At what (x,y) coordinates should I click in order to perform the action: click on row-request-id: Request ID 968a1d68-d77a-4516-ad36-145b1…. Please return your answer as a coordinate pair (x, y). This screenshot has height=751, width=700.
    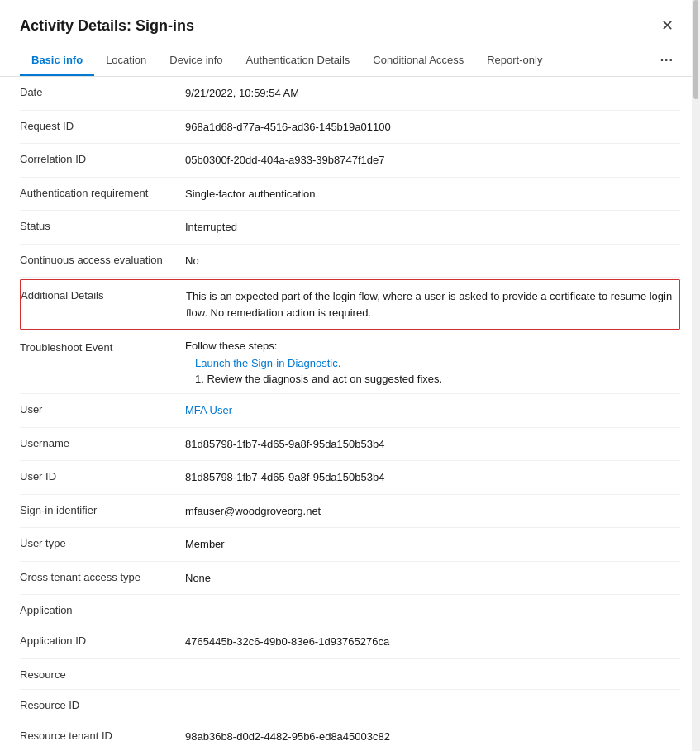
    Looking at the image, I should click on (350, 127).